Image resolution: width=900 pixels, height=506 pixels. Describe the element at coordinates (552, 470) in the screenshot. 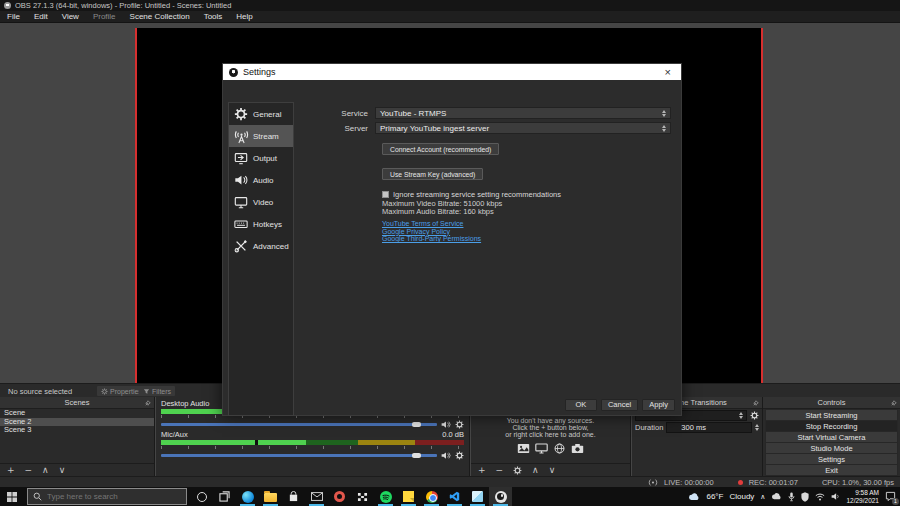

I see `move-source-down-button: ∨` at that location.